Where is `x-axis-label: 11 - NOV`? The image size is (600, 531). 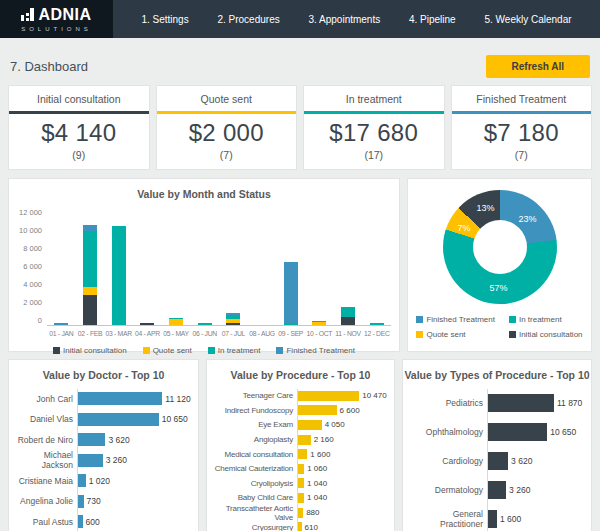 x-axis-label: 11 - NOV is located at coordinates (348, 332).